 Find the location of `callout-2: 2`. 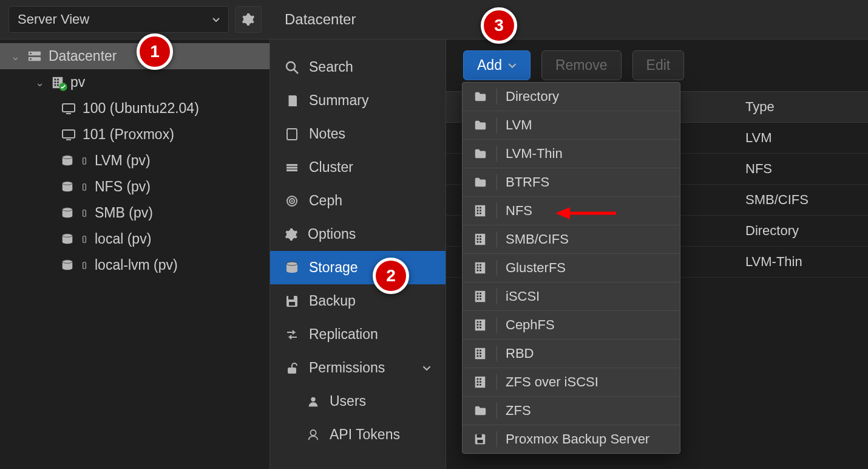

callout-2: 2 is located at coordinates (391, 276).